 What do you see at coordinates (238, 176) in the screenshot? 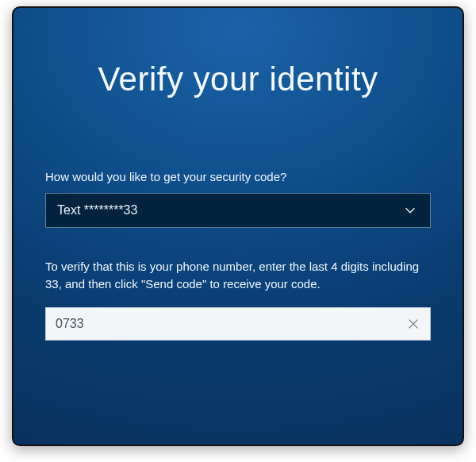
I see `method-prompt: How would you like to get your security …` at bounding box center [238, 176].